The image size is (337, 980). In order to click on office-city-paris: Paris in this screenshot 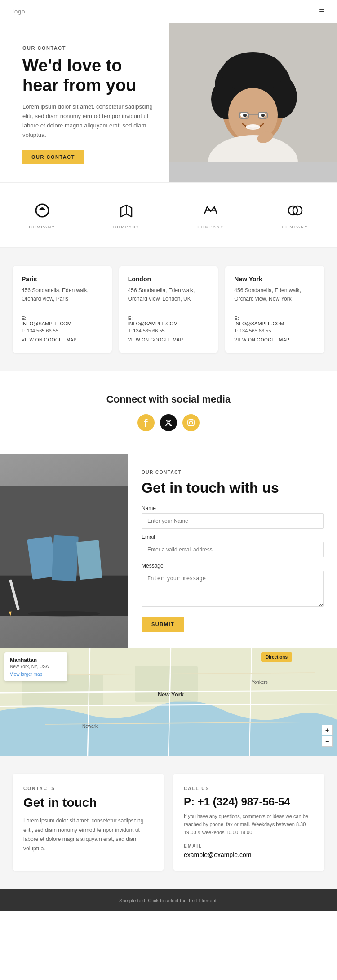, I will do `click(62, 279)`.